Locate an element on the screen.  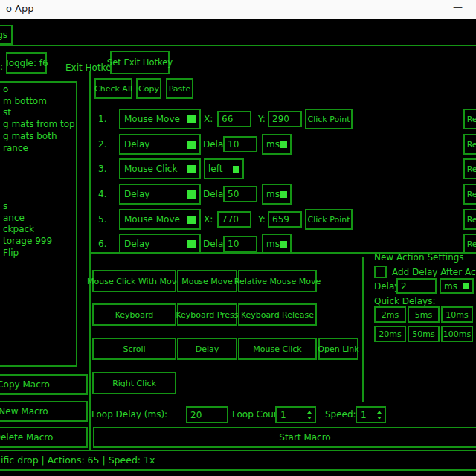
add-right-click-button: Right Click is located at coordinates (134, 383).